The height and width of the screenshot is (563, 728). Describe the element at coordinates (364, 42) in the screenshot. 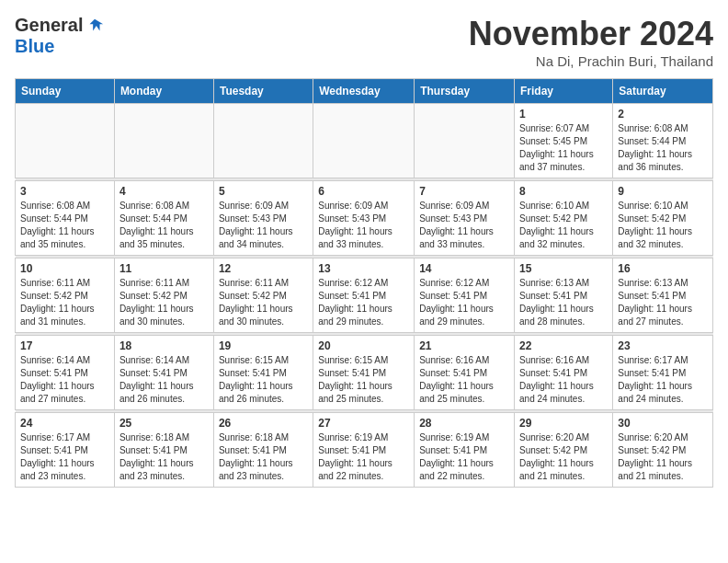

I see `page-header: General Blue November 2024 Na Di, Prachi…` at that location.